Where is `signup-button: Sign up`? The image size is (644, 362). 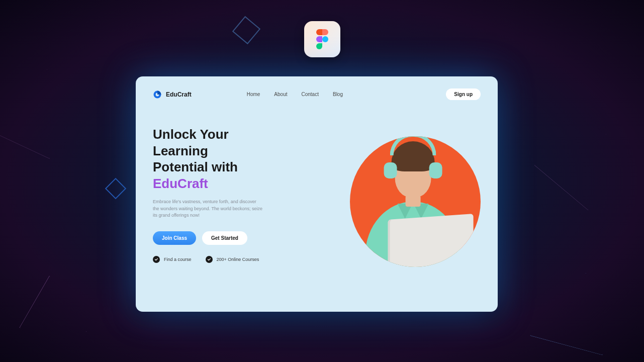 signup-button: Sign up is located at coordinates (464, 95).